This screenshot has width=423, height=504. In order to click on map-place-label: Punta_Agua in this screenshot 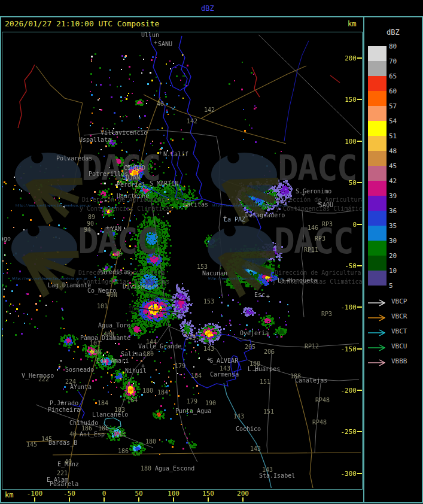, I will do `click(193, 411)`.